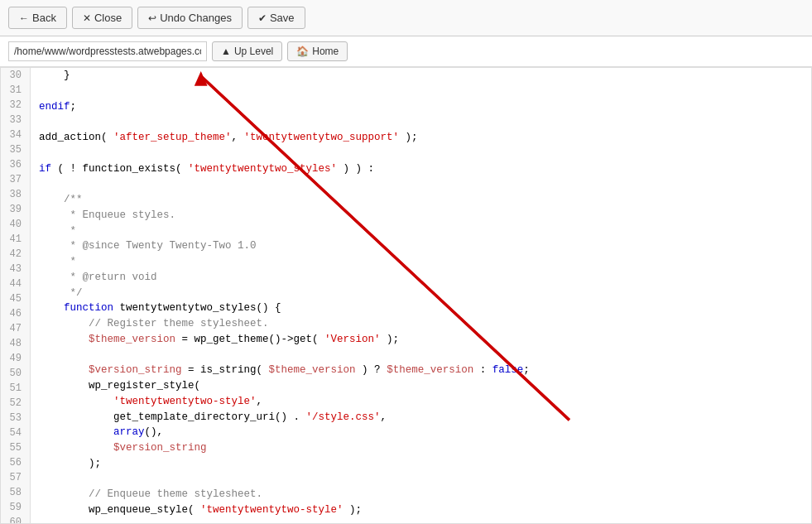  Describe the element at coordinates (420, 386) in the screenshot. I see `code-line: wp_register_style(` at that location.